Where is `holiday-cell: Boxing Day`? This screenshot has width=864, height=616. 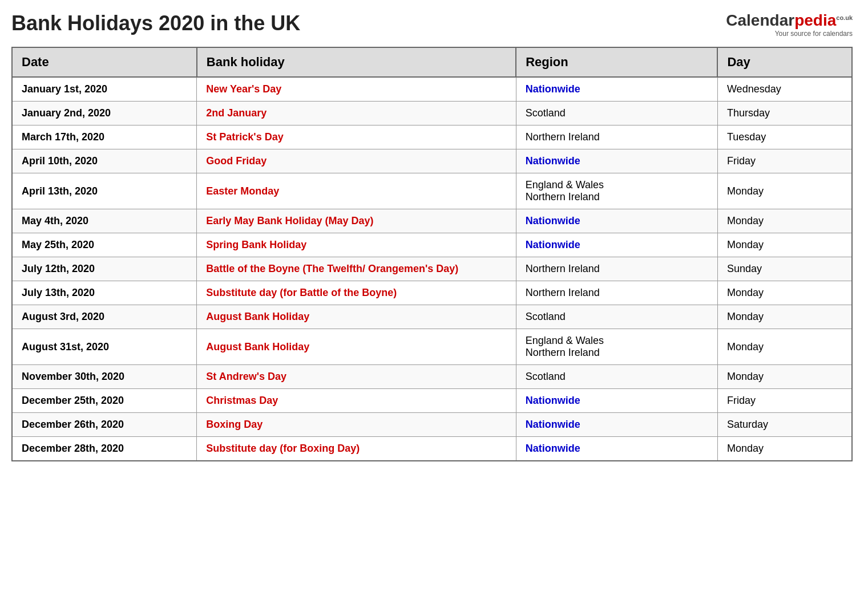 holiday-cell: Boxing Day is located at coordinates (356, 425).